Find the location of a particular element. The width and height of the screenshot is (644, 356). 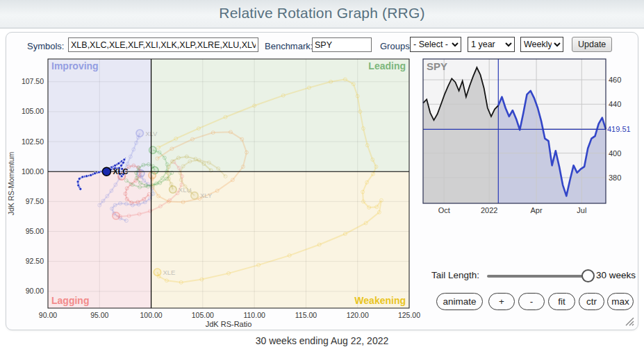

svg-text: 400 is located at coordinates (615, 153).